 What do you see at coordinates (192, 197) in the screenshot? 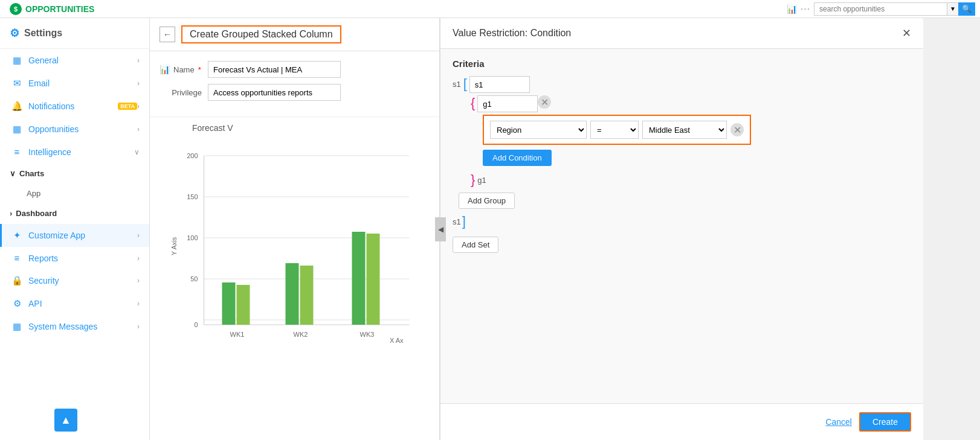
I see `svg-text: 150` at bounding box center [192, 197].